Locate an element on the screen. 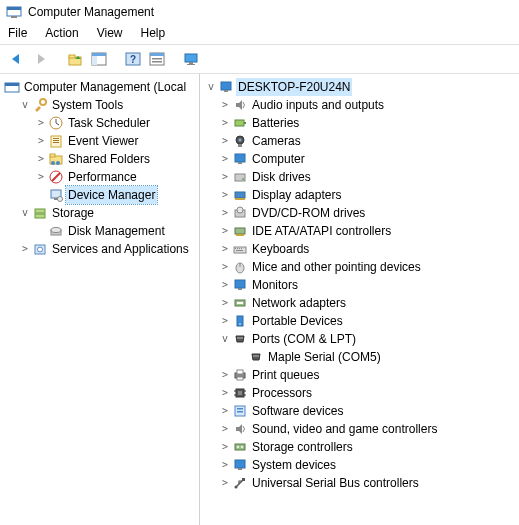 The height and width of the screenshot is (525, 519). cat-portable: >Portable Devices is located at coordinates (360, 321).